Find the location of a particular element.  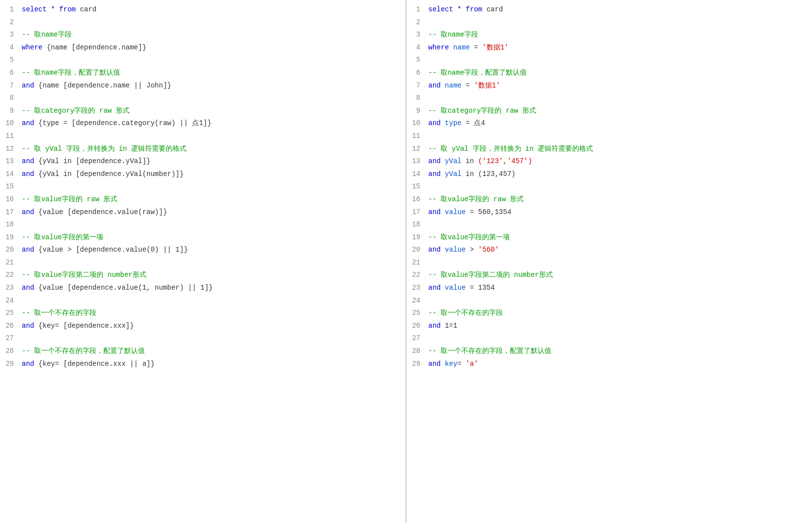

line-content: and {type = [dependence.category(raw) ||… is located at coordinates (213, 123).